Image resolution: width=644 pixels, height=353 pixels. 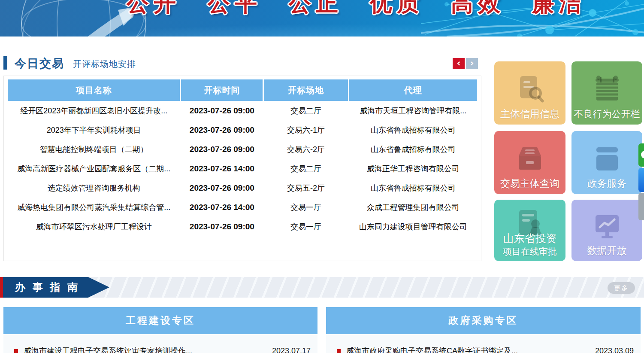 What do you see at coordinates (641, 155) in the screenshot?
I see `float-widget-green` at bounding box center [641, 155].